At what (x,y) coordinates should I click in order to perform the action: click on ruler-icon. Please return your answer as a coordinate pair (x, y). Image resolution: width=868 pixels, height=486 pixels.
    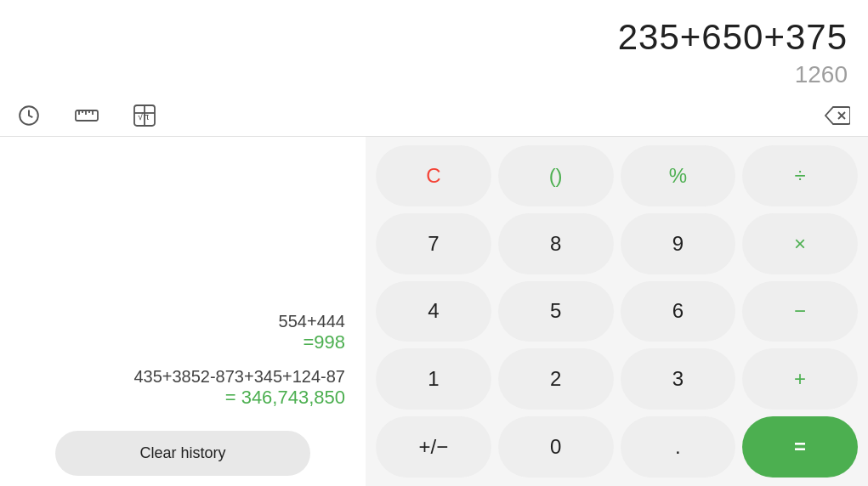
    Looking at the image, I should click on (87, 116).